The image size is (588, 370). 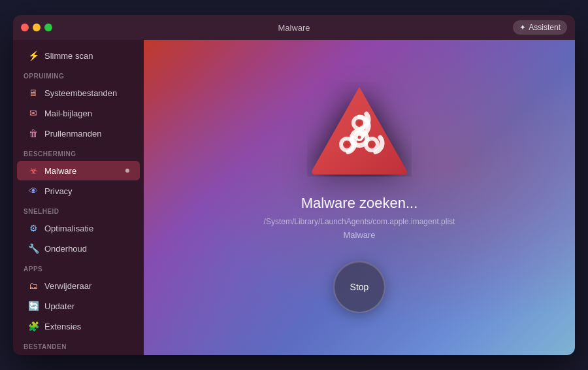 What do you see at coordinates (59, 191) in the screenshot?
I see `privacy-label: Privacy` at bounding box center [59, 191].